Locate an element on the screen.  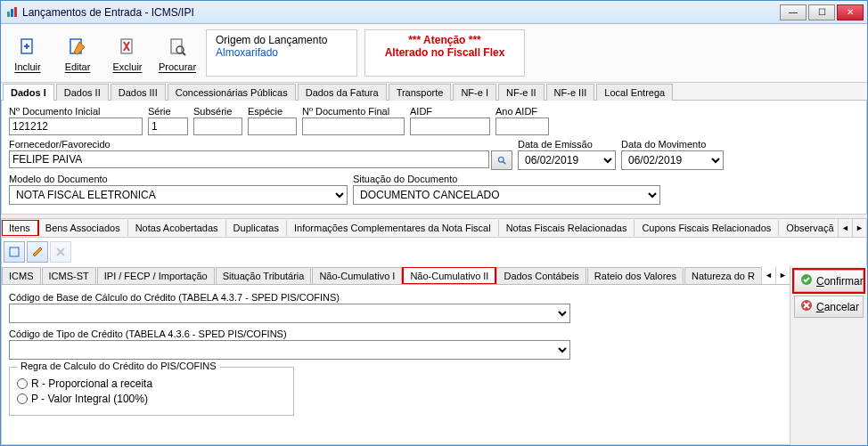
tab-nfe-i: NF-e I is located at coordinates (474, 93).